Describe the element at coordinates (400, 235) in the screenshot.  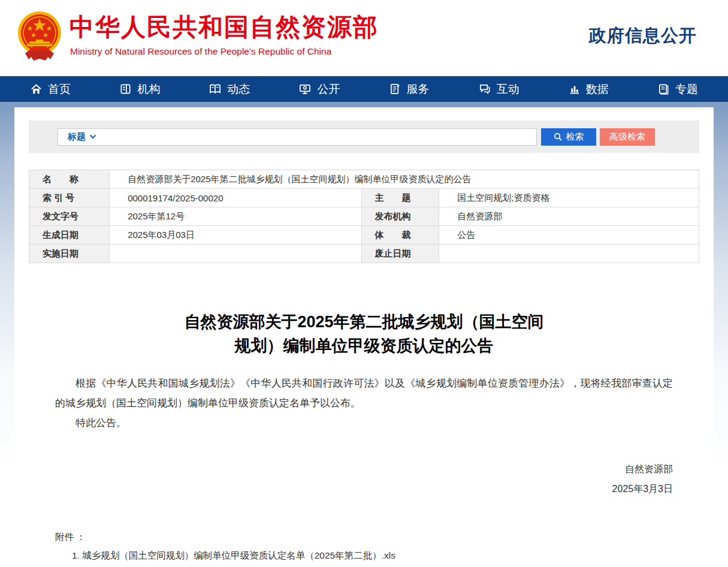
I see `meta-label-genre: 体 裁` at that location.